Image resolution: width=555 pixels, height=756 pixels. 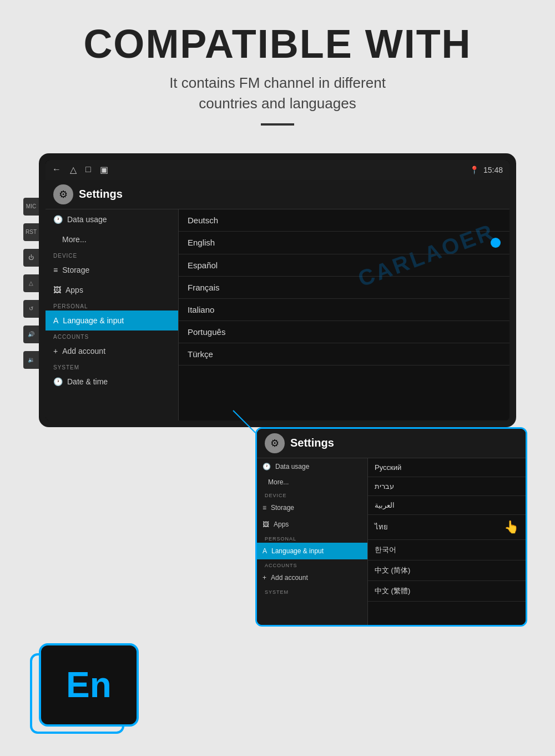 What do you see at coordinates (112, 367) in the screenshot?
I see `section-system: SYSTEM` at bounding box center [112, 367].